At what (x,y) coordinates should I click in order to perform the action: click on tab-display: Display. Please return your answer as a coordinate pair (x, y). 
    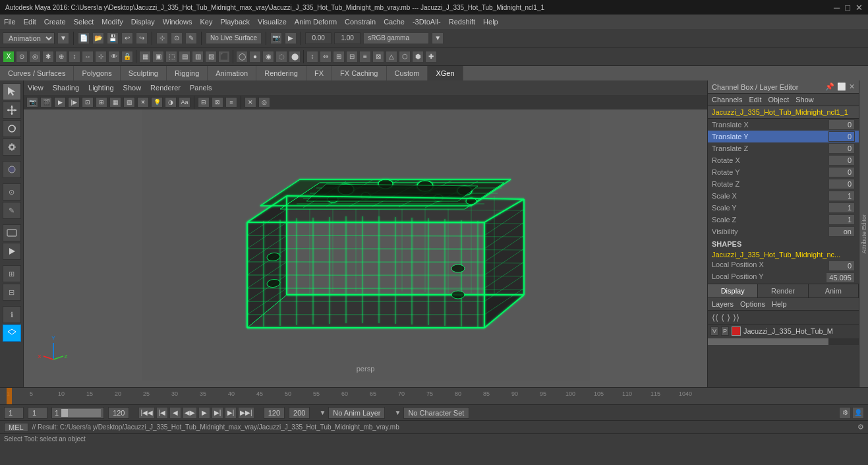
    Looking at the image, I should click on (733, 291).